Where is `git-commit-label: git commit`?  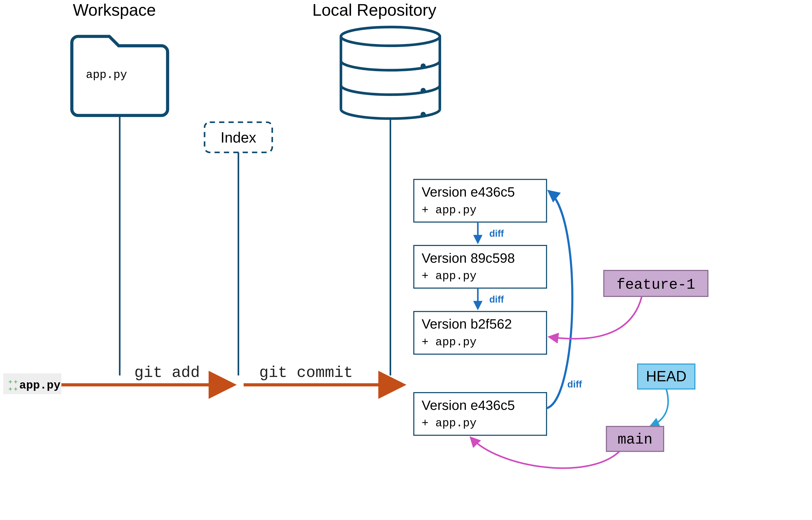
git-commit-label: git commit is located at coordinates (306, 373).